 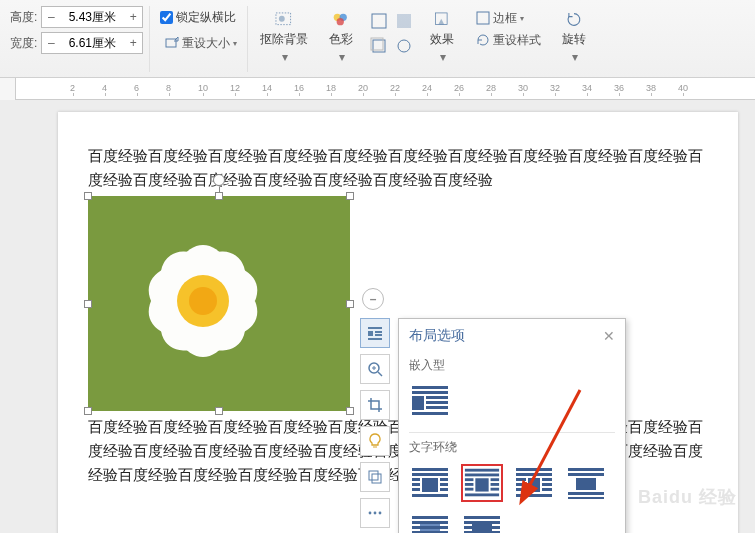 What do you see at coordinates (375, 513) in the screenshot?
I see `more-button` at bounding box center [375, 513].